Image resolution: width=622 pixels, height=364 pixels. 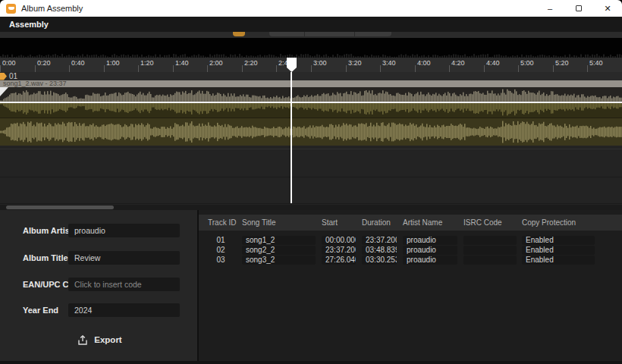 I want to click on marker-row: 01, so click(x=311, y=76).